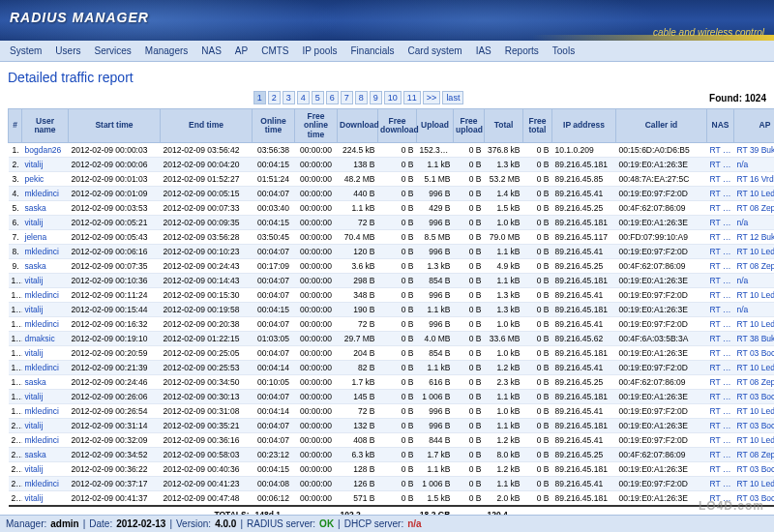  Describe the element at coordinates (398, 126) in the screenshot. I see `col-free-download: Free download` at that location.